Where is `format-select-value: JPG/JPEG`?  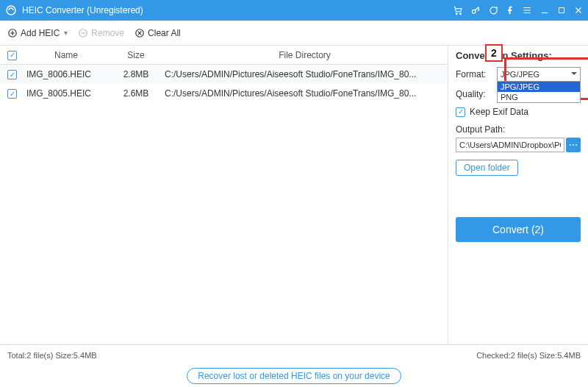
format-select-value: JPG/JPEG is located at coordinates (539, 74).